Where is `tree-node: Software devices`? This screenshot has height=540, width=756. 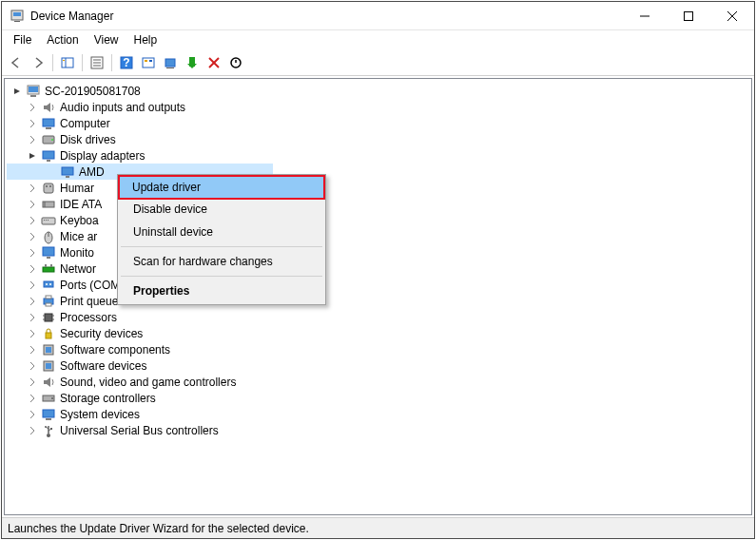 tree-node: Software devices is located at coordinates (378, 365).